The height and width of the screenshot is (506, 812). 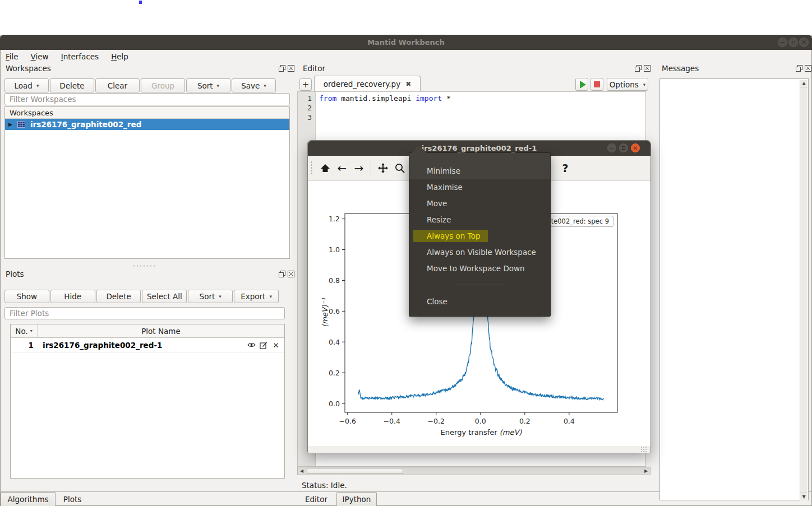 What do you see at coordinates (480, 187) in the screenshot?
I see `menu-item-maximise: Maximise` at bounding box center [480, 187].